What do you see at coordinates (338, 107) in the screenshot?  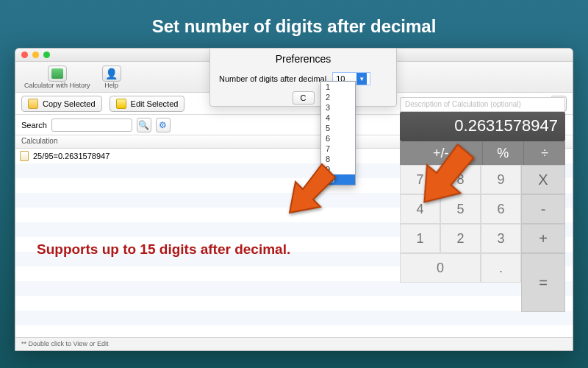 I see `option-3: 3` at bounding box center [338, 107].